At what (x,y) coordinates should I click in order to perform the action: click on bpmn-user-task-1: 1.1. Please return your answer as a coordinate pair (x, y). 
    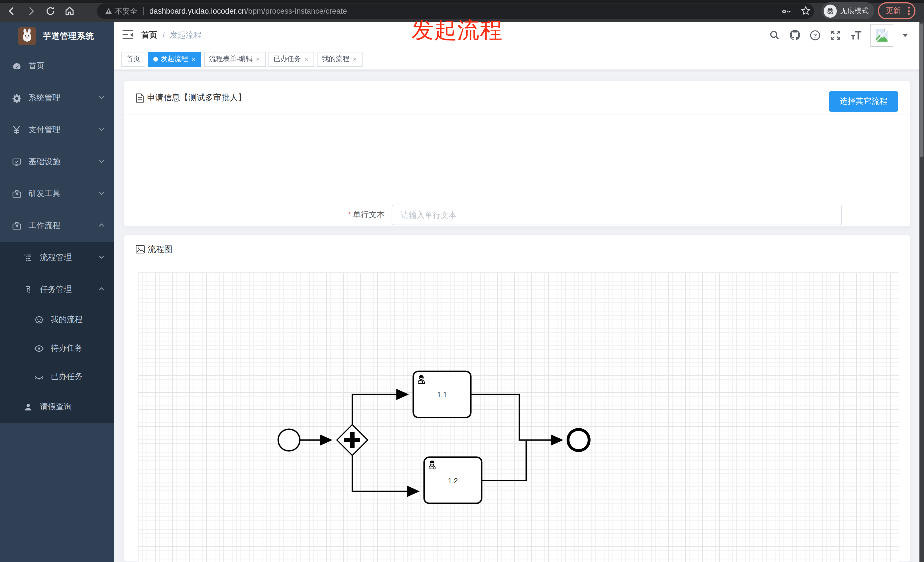
    Looking at the image, I should click on (442, 394).